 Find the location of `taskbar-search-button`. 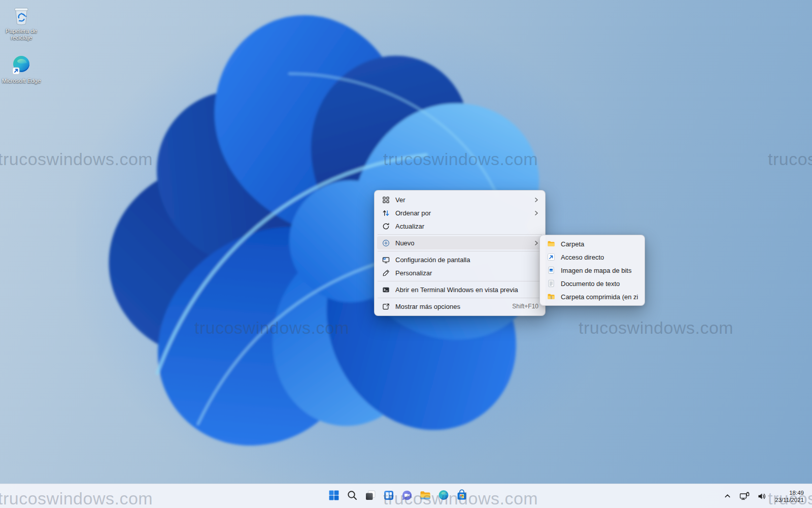

taskbar-search-button is located at coordinates (352, 496).